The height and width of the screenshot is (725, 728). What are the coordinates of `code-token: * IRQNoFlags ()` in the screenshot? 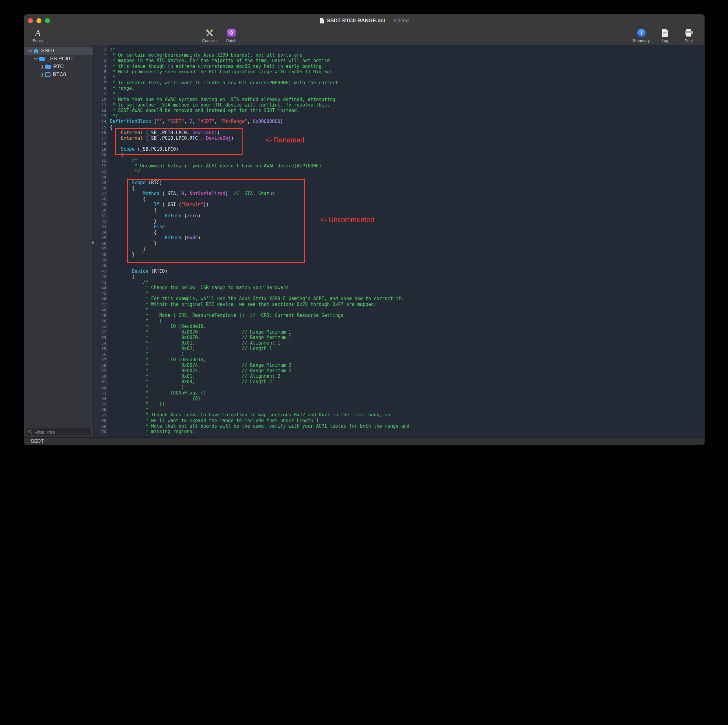 It's located at (158, 393).